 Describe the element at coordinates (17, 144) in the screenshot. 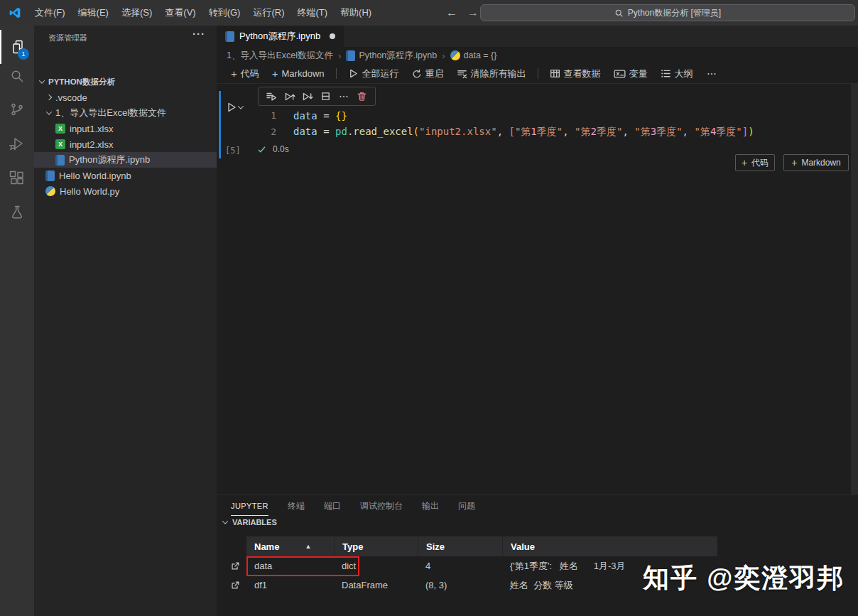

I see `run-debug-icon` at that location.